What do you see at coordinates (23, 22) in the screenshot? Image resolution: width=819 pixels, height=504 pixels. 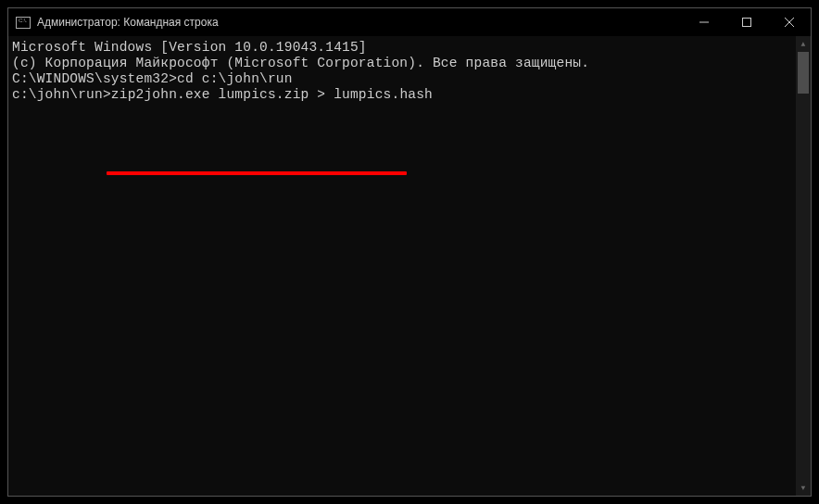 I see `cmd-icon: C:\.` at bounding box center [23, 22].